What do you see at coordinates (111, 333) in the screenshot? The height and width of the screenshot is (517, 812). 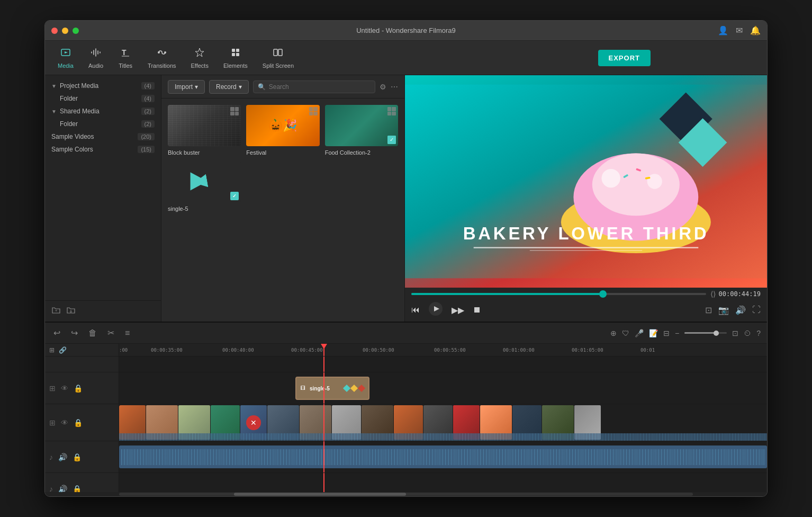 I see `cut-button: ✂` at bounding box center [111, 333].